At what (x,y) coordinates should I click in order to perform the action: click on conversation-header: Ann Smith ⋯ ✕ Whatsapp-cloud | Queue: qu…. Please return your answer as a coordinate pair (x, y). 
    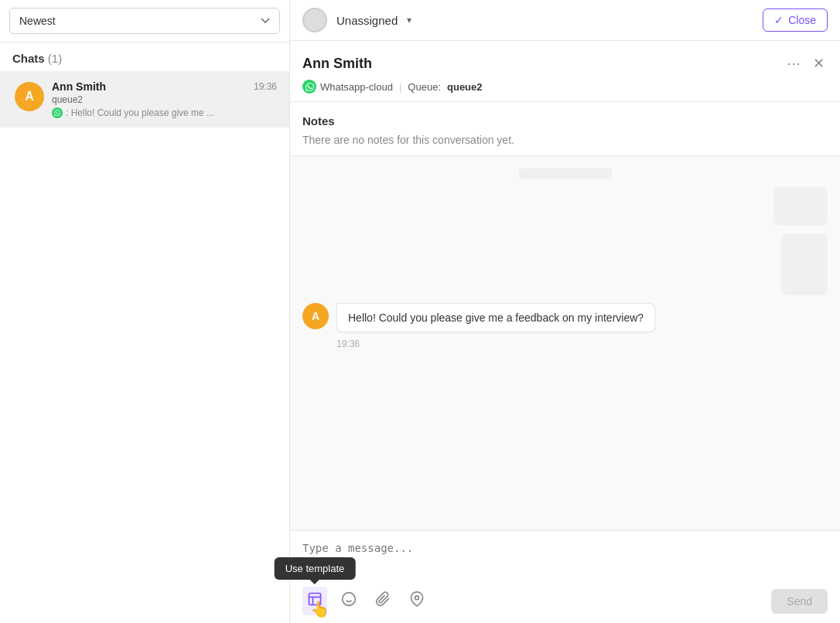
    Looking at the image, I should click on (565, 71).